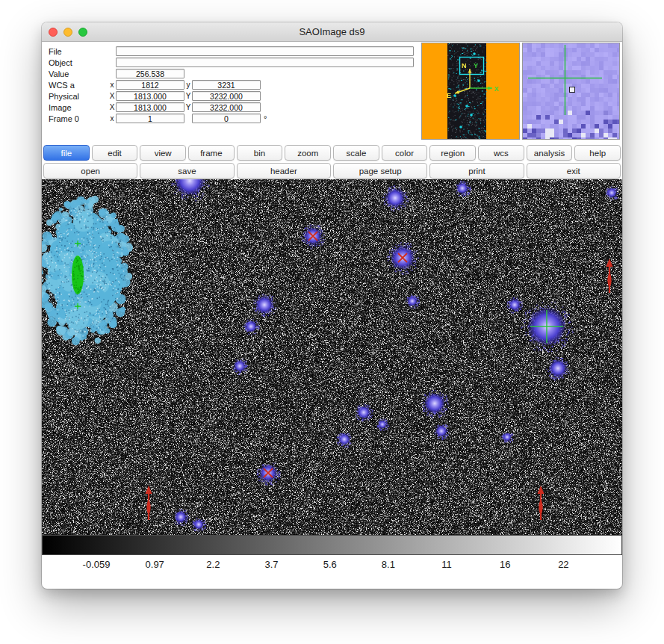  I want to click on menu-scale: scale, so click(356, 152).